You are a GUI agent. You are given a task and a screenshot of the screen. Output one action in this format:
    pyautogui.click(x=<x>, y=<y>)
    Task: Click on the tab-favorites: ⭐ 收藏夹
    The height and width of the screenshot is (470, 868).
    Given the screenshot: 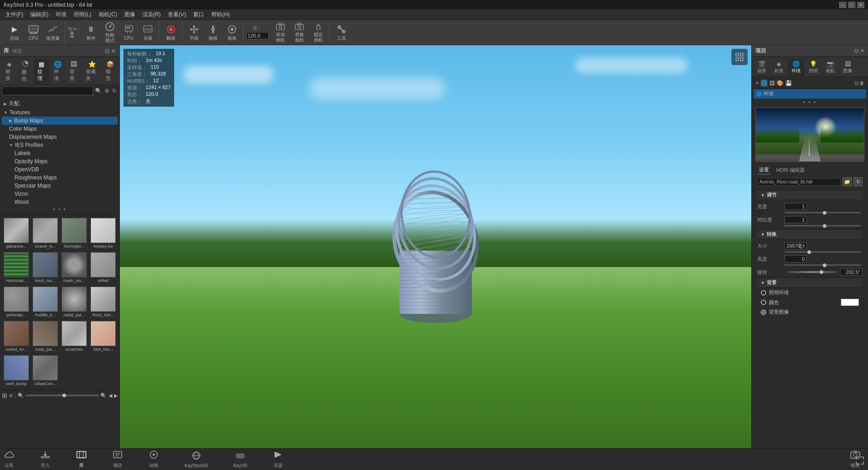 What is the action you would take?
    pyautogui.click(x=92, y=71)
    